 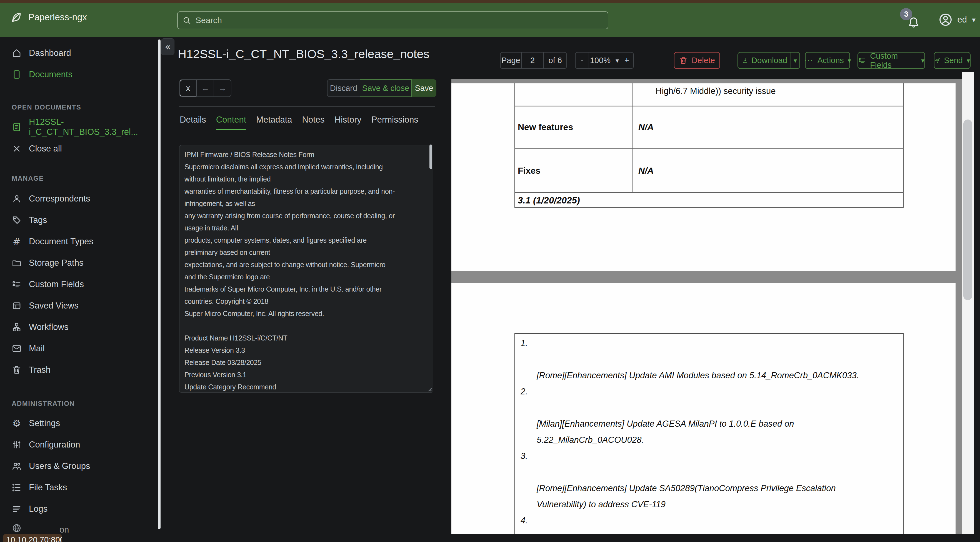 What do you see at coordinates (78, 306) in the screenshot?
I see `sidebar-item: Saved Views` at bounding box center [78, 306].